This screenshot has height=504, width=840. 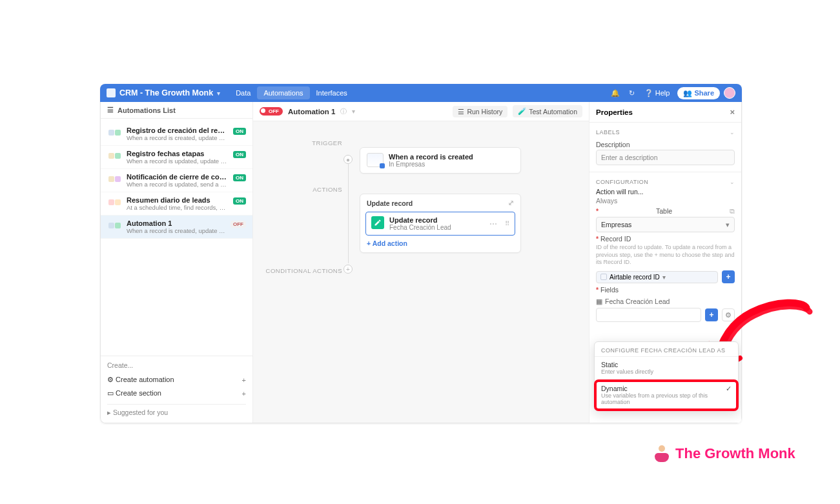 What do you see at coordinates (177, 412) in the screenshot?
I see `suggested-link: ▸ Suggested for you` at bounding box center [177, 412].